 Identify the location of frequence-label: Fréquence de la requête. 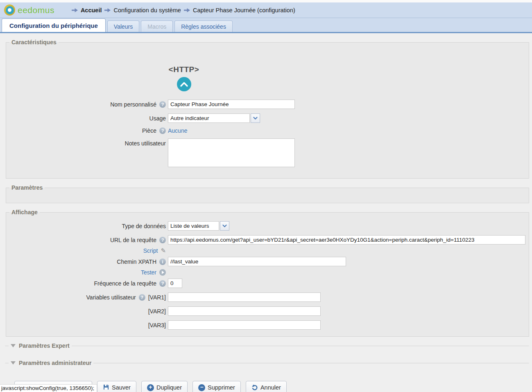
(125, 283).